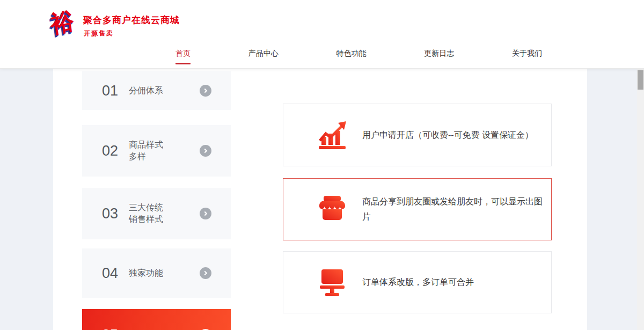  Describe the element at coordinates (264, 54) in the screenshot. I see `nav-item-products: 产品中心` at that location.